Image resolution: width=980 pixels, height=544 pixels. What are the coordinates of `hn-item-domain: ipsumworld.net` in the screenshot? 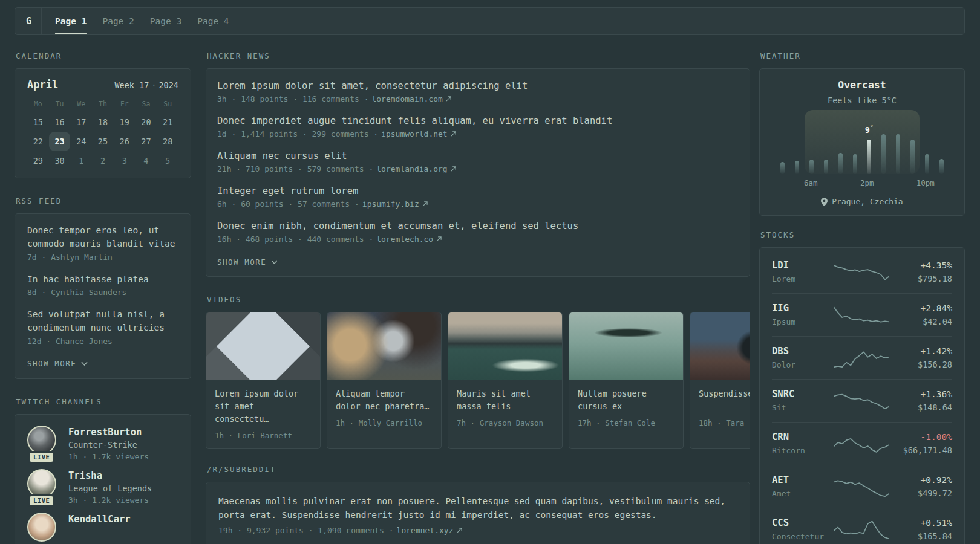 It's located at (414, 134).